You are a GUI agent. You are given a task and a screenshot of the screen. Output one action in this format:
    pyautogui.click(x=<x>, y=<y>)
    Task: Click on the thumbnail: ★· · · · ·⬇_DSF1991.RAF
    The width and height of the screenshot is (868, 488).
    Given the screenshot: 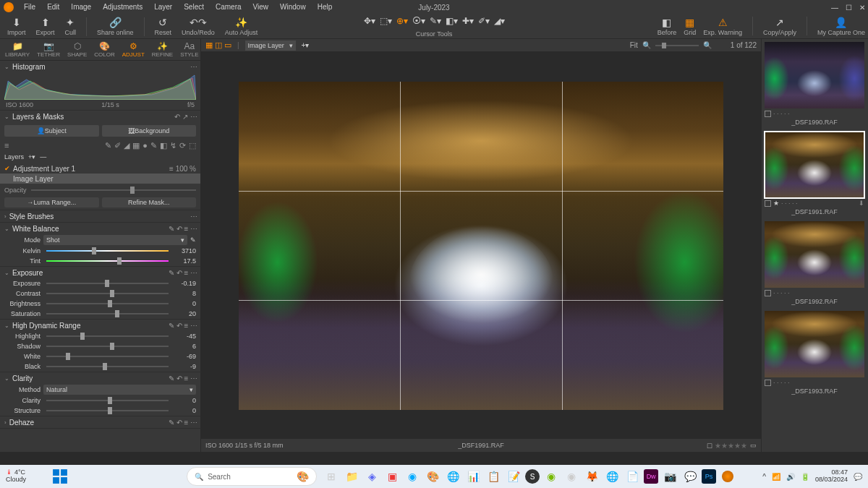 What is the action you would take?
    pyautogui.click(x=814, y=174)
    